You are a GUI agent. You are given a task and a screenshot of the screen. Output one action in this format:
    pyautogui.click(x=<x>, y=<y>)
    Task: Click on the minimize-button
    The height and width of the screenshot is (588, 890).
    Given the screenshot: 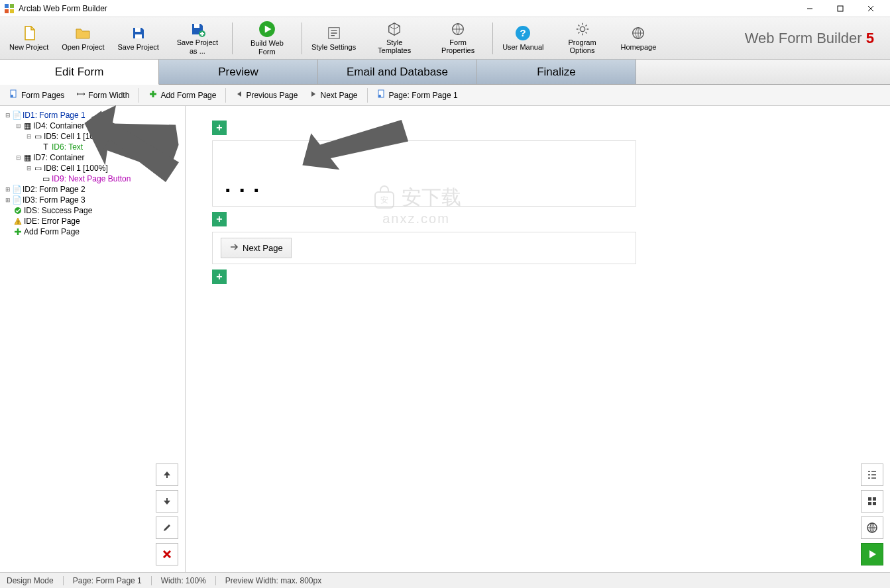 What is the action you would take?
    pyautogui.click(x=810, y=9)
    